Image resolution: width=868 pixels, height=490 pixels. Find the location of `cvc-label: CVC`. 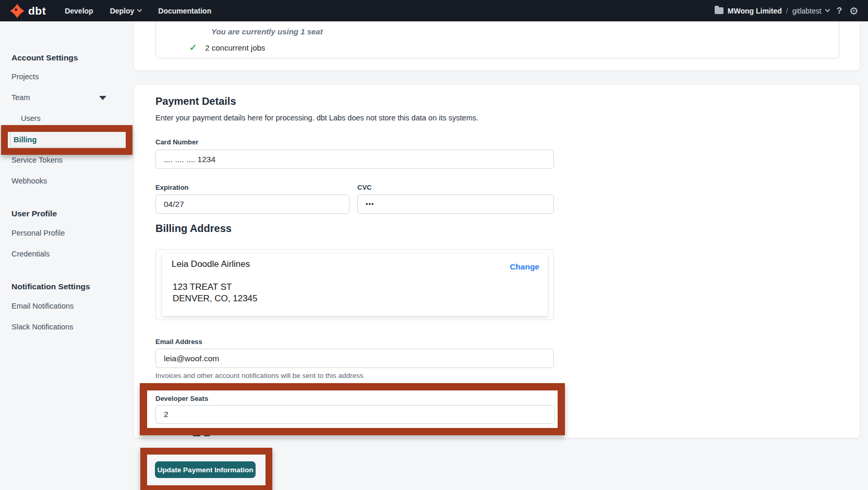

cvc-label: CVC is located at coordinates (364, 188).